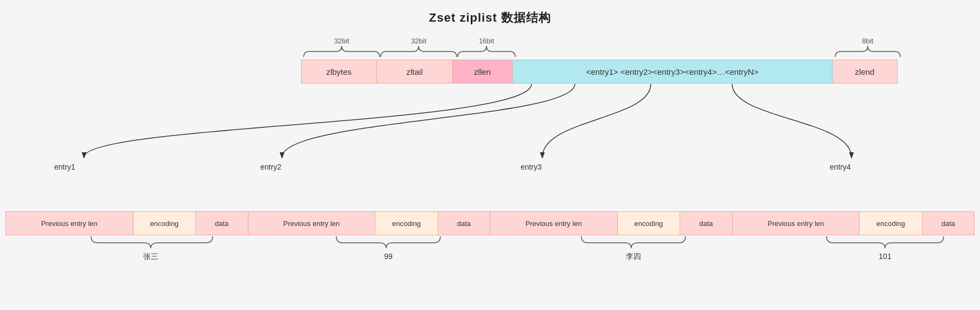 Image resolution: width=980 pixels, height=310 pixels. I want to click on header-row: zlbytes zltail zllen <entry1> <entry2><e…, so click(599, 72).